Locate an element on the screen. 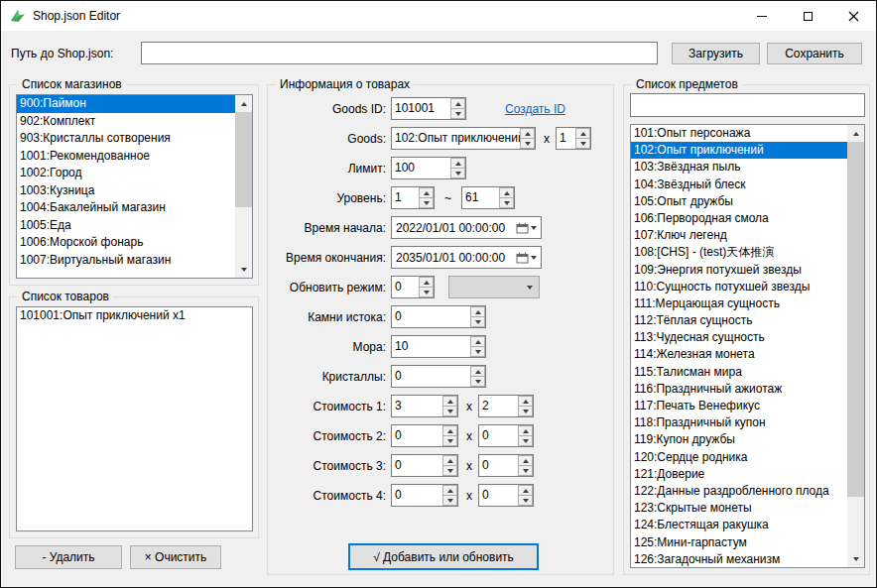 This screenshot has height=588, width=877. crystals-spinner: 0 is located at coordinates (438, 377).